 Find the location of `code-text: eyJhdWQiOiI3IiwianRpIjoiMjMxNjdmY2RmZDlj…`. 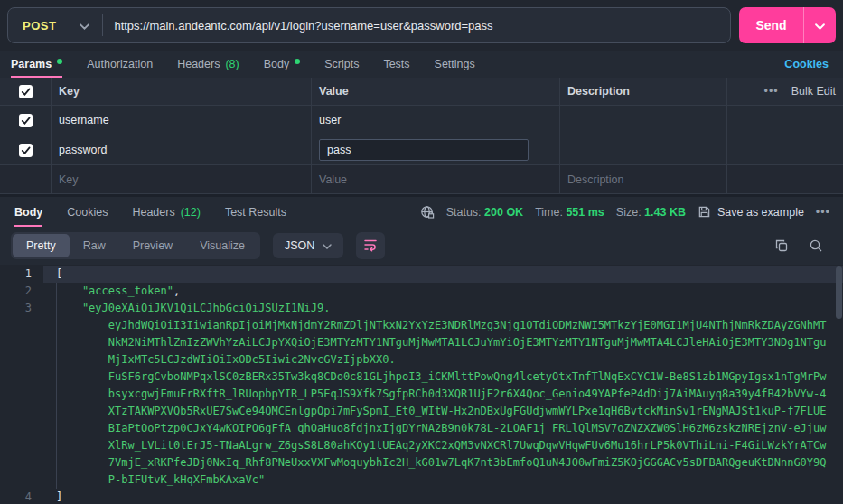

code-text: eyJhdWQiOiI3IiwianRpIjoiMjMxNjdmY2RmZDlj… is located at coordinates (436, 325).